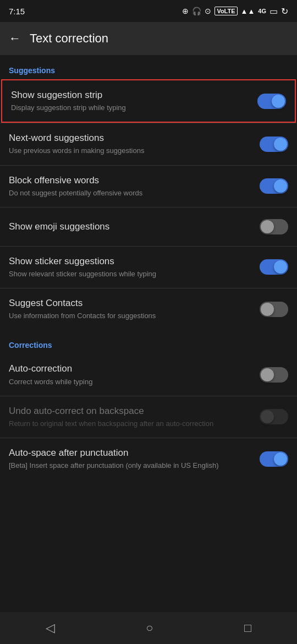  I want to click on wifi-status-icon: ⊙, so click(208, 11).